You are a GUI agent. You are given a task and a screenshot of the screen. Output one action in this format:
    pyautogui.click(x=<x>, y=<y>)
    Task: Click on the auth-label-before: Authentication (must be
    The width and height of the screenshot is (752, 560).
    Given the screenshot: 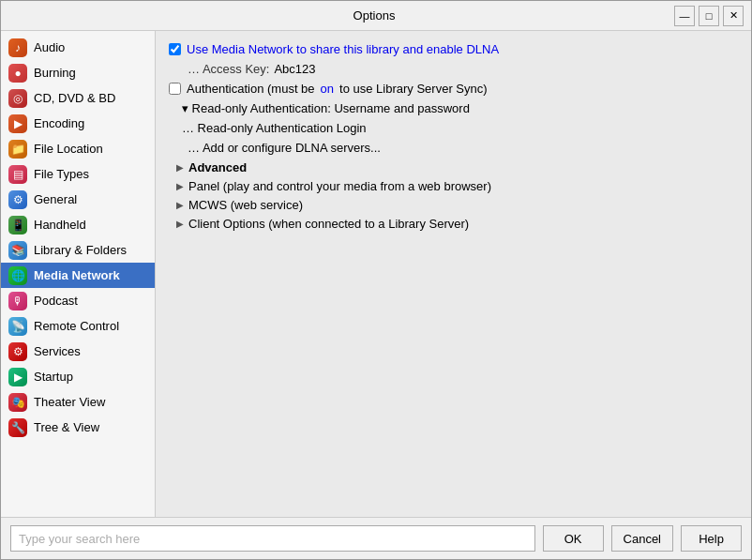 What is the action you would take?
    pyautogui.click(x=251, y=88)
    